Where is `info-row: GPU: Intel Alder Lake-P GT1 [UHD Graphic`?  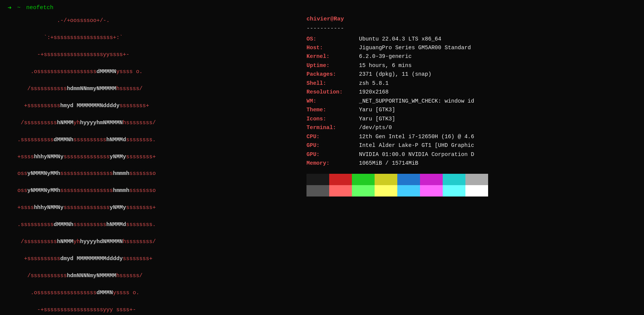
info-row: GPU: Intel Alder Lake-P GT1 [UHD Graphic is located at coordinates (471, 145).